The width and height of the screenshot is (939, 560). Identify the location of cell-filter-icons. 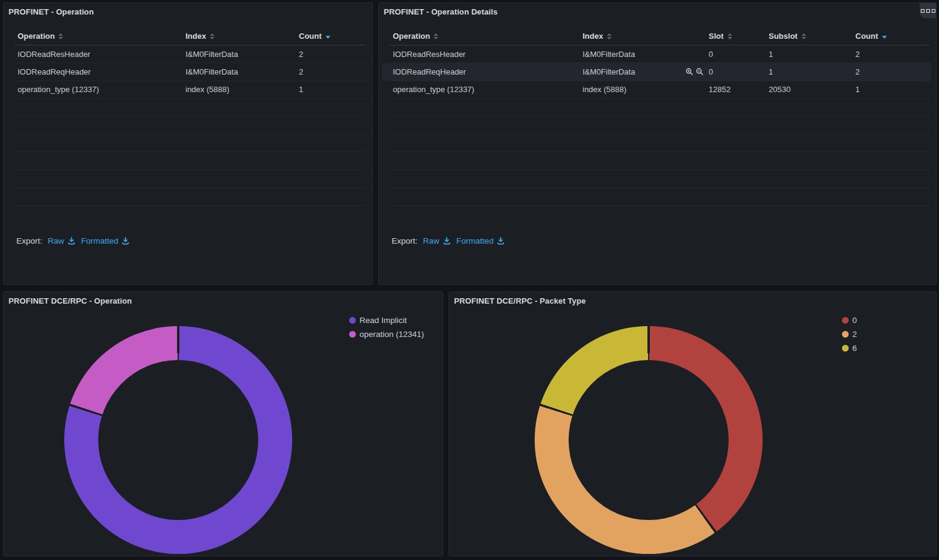
(695, 72).